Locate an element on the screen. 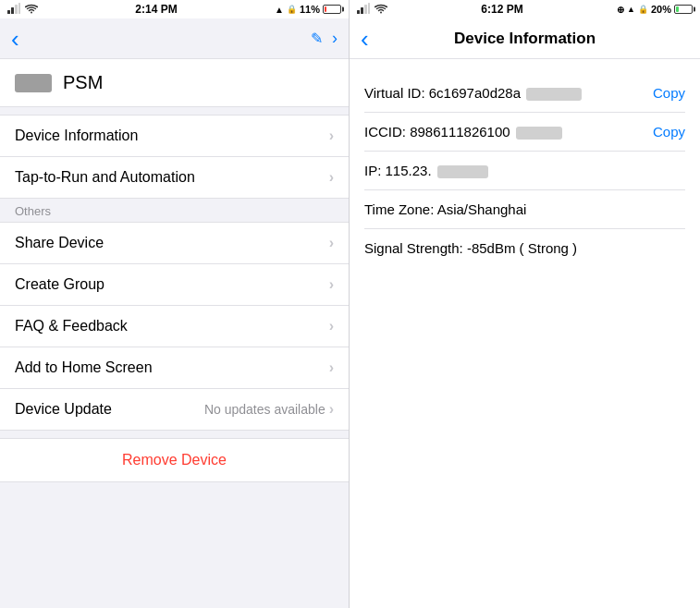 The height and width of the screenshot is (608, 700). left-battery-icon is located at coordinates (332, 9).